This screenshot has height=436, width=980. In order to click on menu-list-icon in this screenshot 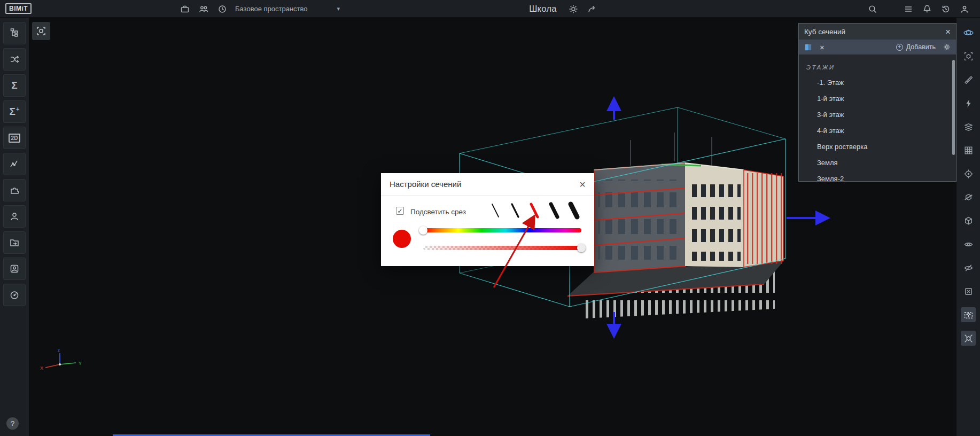, I will do `click(908, 9)`.